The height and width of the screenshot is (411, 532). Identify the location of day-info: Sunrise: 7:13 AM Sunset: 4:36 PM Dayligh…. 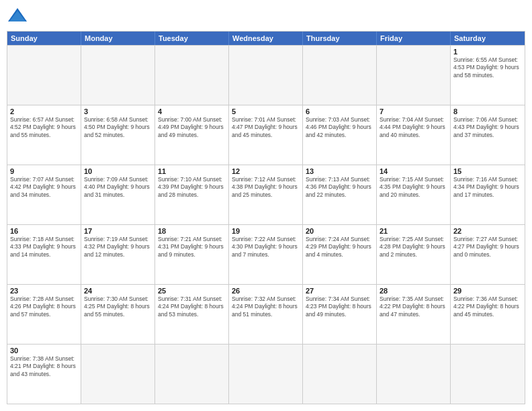
(340, 187).